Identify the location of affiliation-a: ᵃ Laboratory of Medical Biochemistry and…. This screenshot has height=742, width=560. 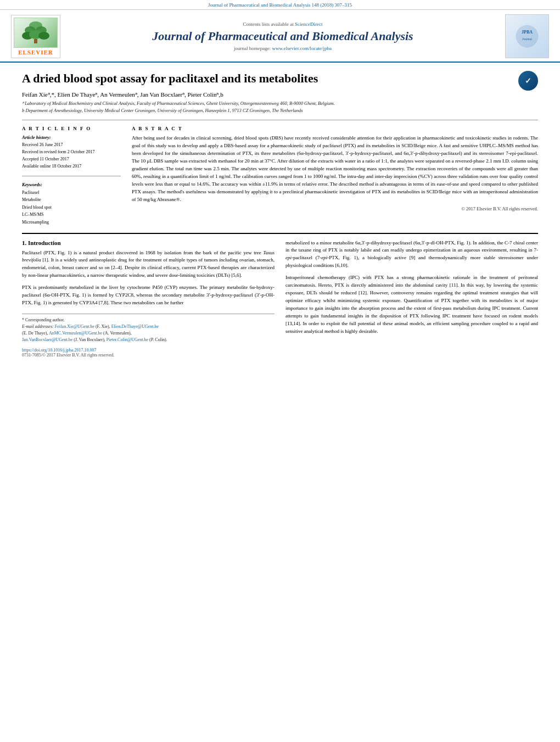
(280, 104).